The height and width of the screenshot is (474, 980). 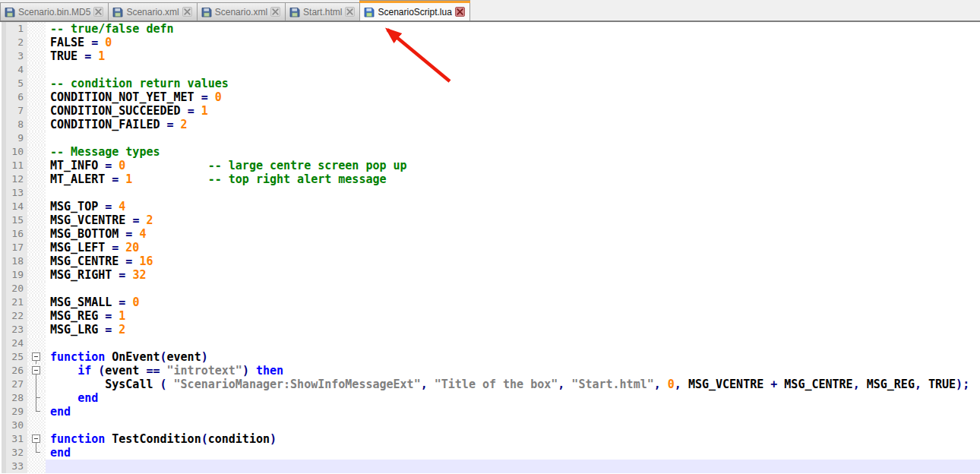 What do you see at coordinates (490, 289) in the screenshot?
I see `code-line: 20` at bounding box center [490, 289].